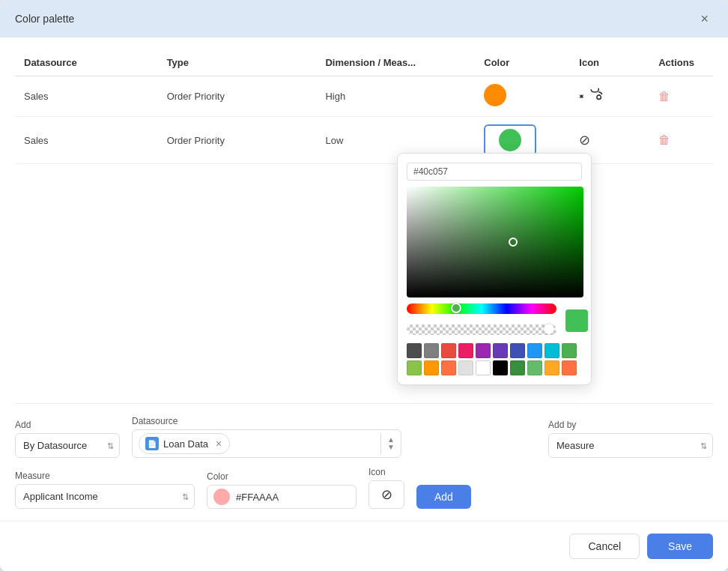 This screenshot has height=571, width=728. I want to click on datasource-arrow: ▲ ▼, so click(391, 444).